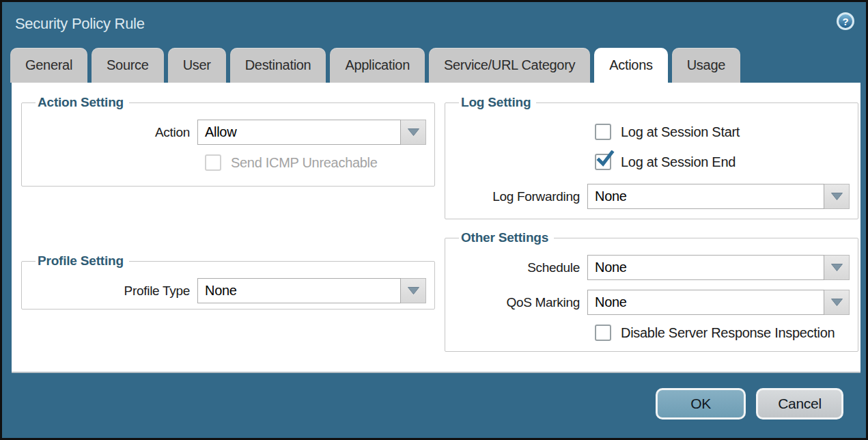 The height and width of the screenshot is (440, 868). What do you see at coordinates (603, 132) in the screenshot?
I see `log-session-start-checkbox` at bounding box center [603, 132].